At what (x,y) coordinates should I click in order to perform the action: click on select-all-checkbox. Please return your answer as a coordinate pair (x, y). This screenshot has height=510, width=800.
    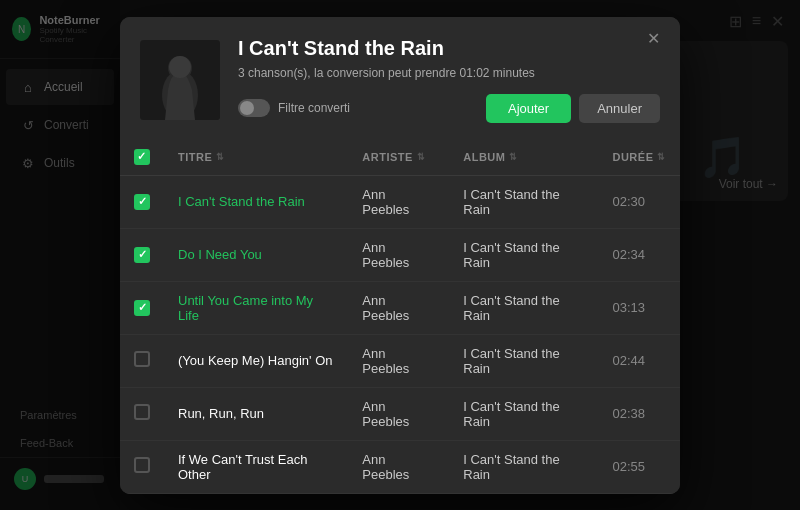
    Looking at the image, I should click on (142, 157).